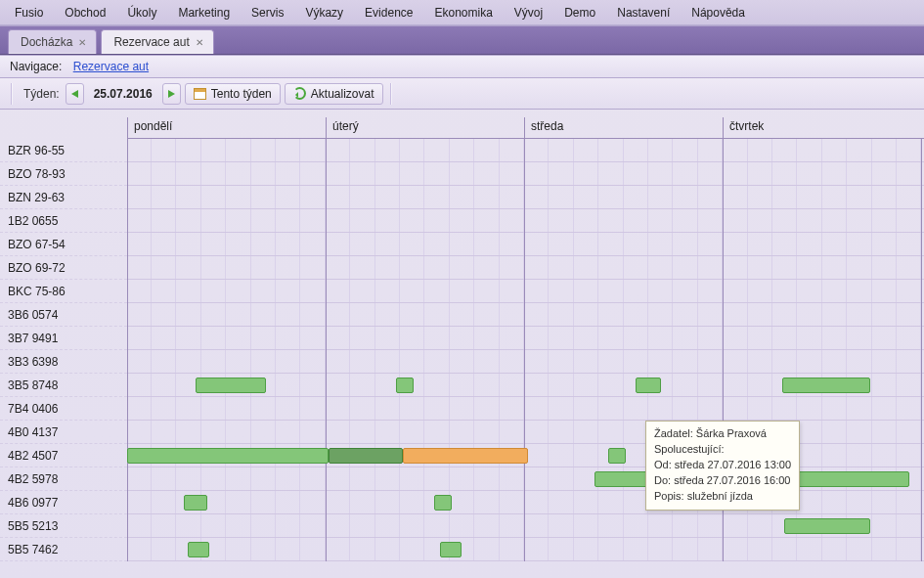  Describe the element at coordinates (64, 151) in the screenshot. I see `vehicle-row-label: BZR 96-55` at that location.